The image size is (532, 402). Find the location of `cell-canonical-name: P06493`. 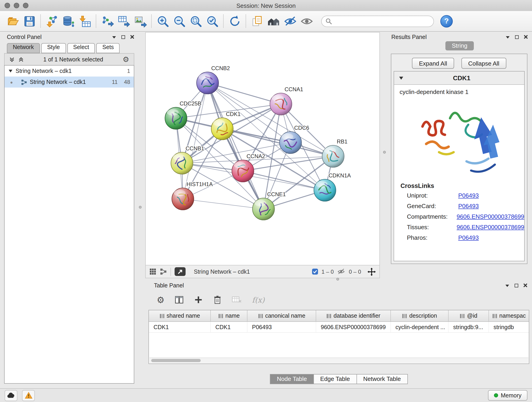

cell-canonical-name: P06493 is located at coordinates (282, 327).